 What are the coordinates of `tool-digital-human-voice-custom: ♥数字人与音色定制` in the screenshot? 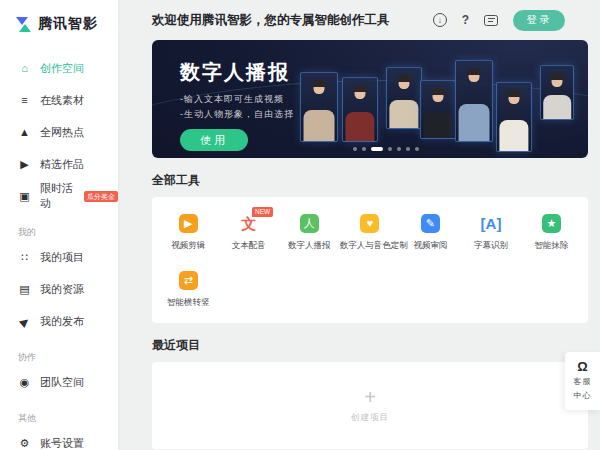 It's located at (370, 232).